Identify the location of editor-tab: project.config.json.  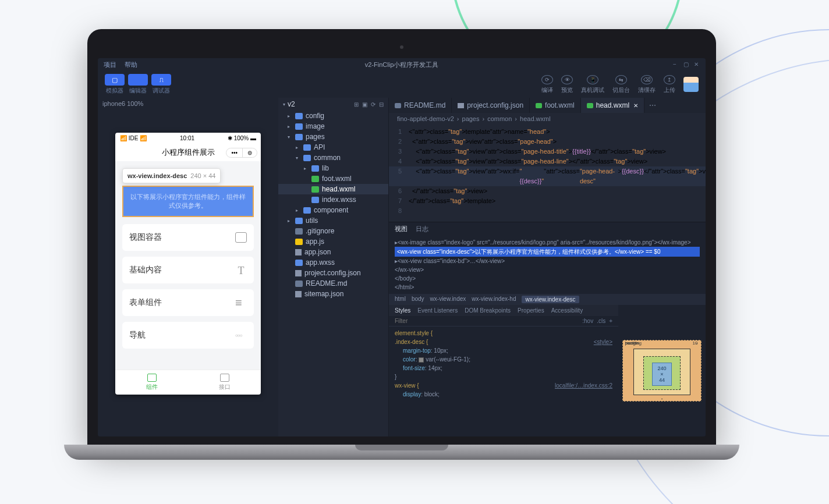
(491, 105).